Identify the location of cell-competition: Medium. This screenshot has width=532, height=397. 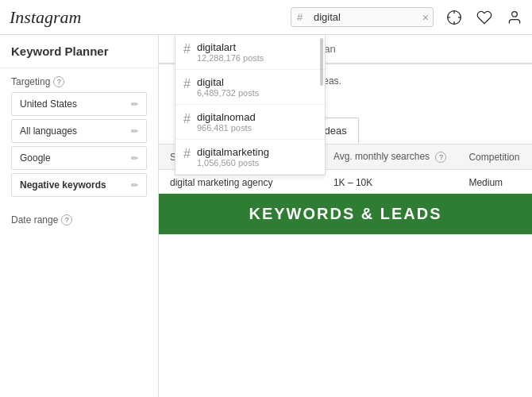
(495, 183).